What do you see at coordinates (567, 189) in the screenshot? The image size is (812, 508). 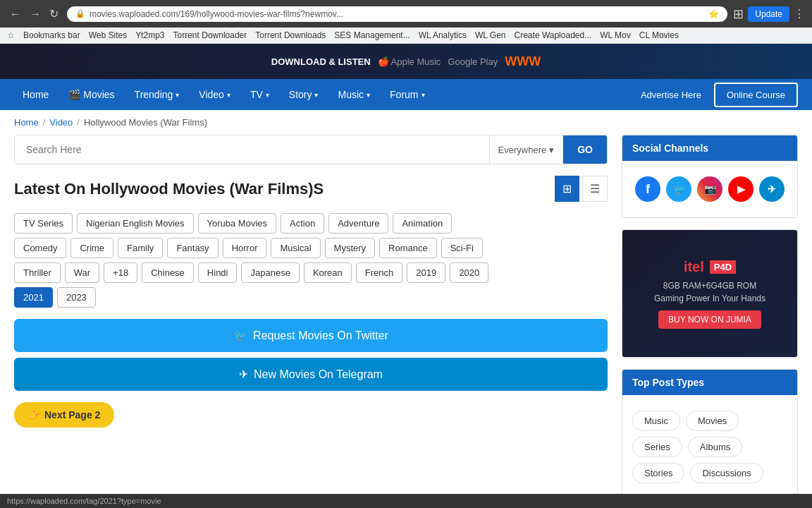 I see `grid-view-button: ⊞` at bounding box center [567, 189].